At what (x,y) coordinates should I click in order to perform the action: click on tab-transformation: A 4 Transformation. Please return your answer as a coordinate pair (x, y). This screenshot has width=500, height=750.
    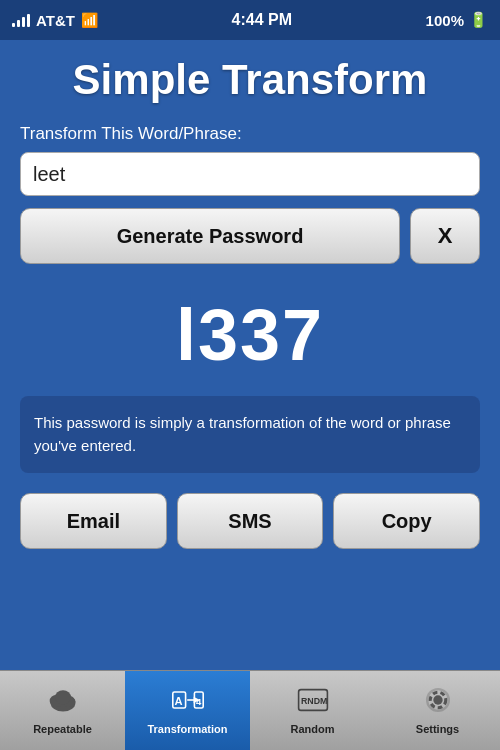
    Looking at the image, I should click on (188, 710).